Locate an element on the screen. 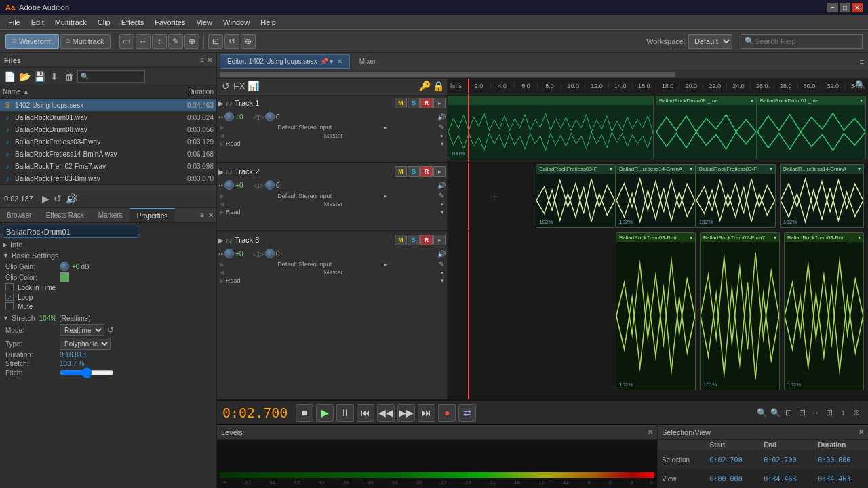  clip-color-swatch is located at coordinates (64, 277).